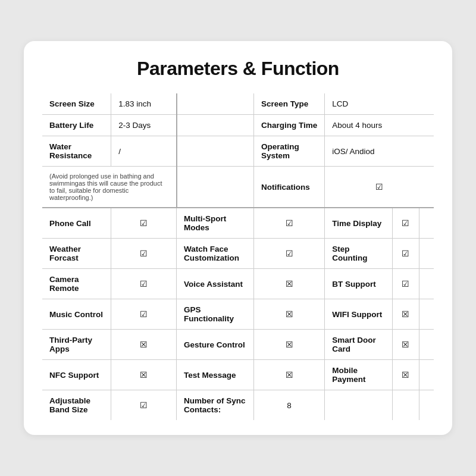 This screenshot has height=476, width=476. What do you see at coordinates (238, 151) in the screenshot?
I see `spec-row-3: WaterResistance / OperatingSystem iOS/ A…` at bounding box center [238, 151].